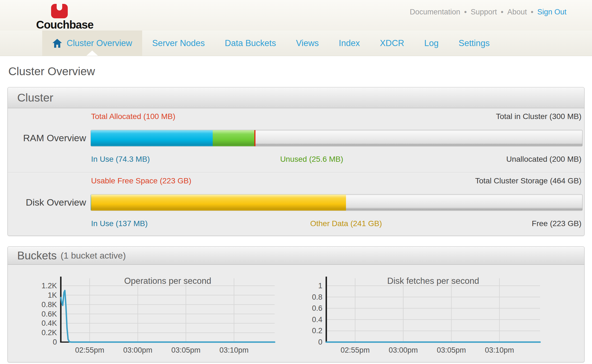 The width and height of the screenshot is (592, 364). What do you see at coordinates (119, 224) in the screenshot?
I see `disk-in-use-label: In Use (137 MB)` at bounding box center [119, 224].